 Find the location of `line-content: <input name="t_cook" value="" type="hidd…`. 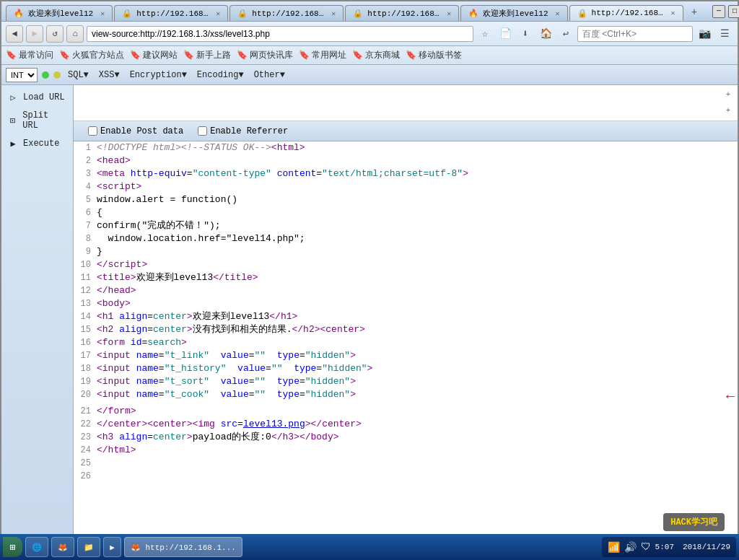

line-content: <input name="t_cook" value="" type="hidd… is located at coordinates (408, 395).